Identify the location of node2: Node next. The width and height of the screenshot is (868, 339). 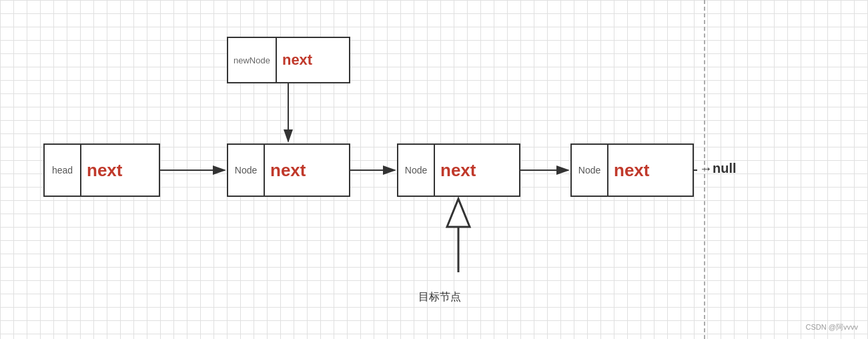
(459, 170).